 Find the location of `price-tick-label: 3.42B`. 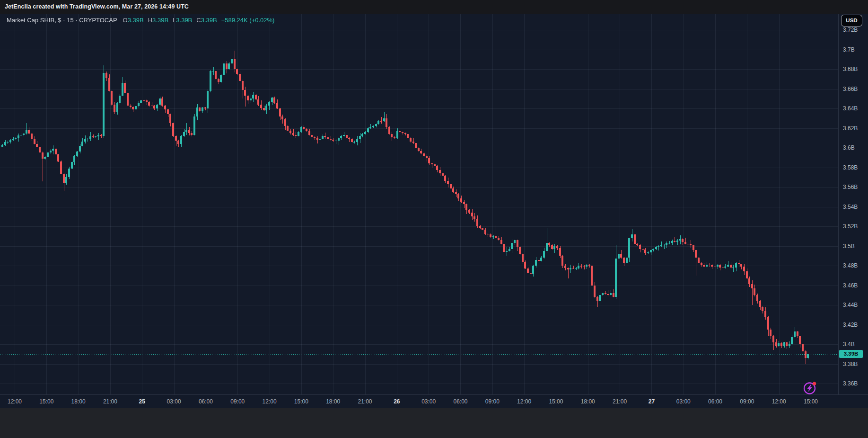

price-tick-label: 3.42B is located at coordinates (855, 325).